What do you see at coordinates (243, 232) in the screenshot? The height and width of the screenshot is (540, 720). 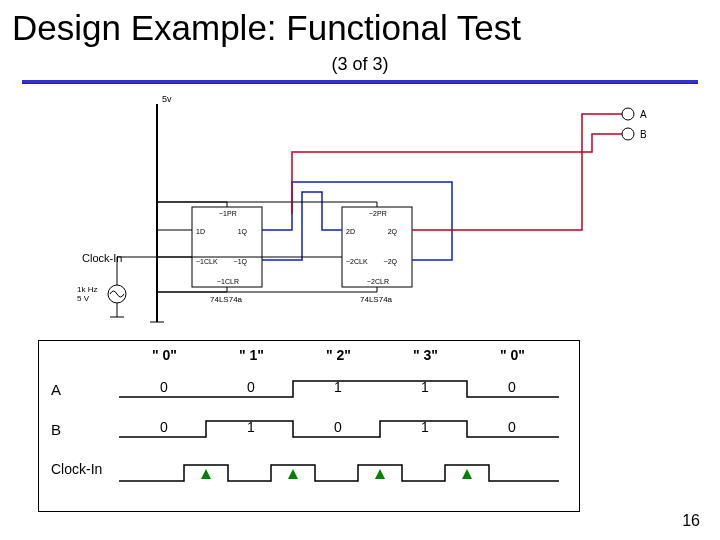 I see `svg-text: 1Q` at bounding box center [243, 232].